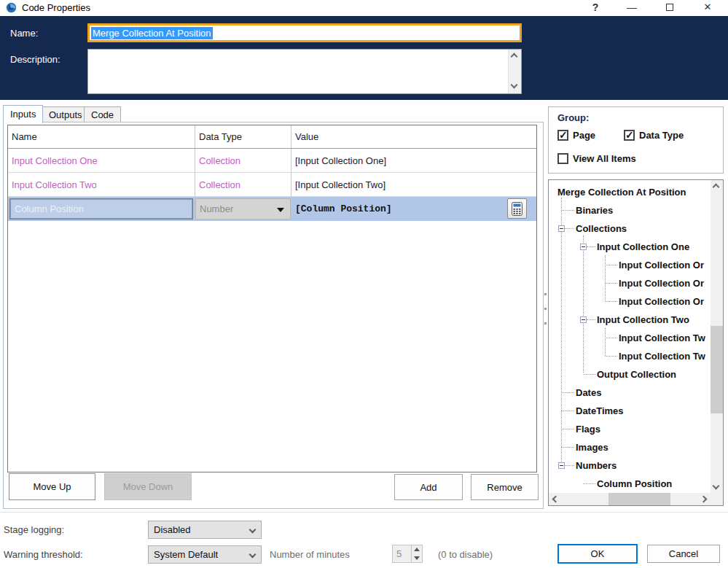 Image resolution: width=728 pixels, height=568 pixels. What do you see at coordinates (417, 550) in the screenshot?
I see `spin-up-icon` at bounding box center [417, 550].